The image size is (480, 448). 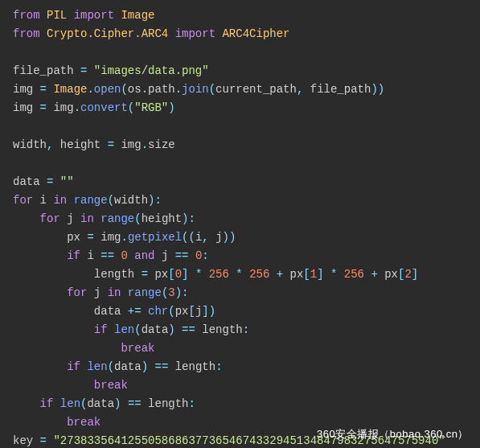 I want to click on code-line: if i == 0 and j == 0:, so click(x=246, y=256).